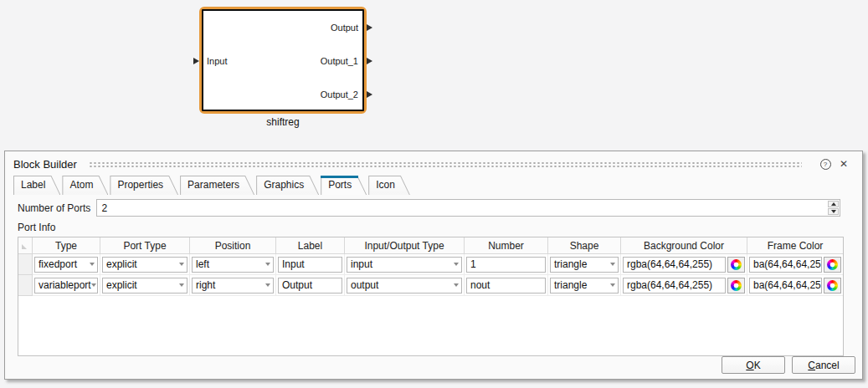 This screenshot has width=868, height=388. What do you see at coordinates (24, 247) in the screenshot?
I see `corner-triangle-icon` at bounding box center [24, 247].